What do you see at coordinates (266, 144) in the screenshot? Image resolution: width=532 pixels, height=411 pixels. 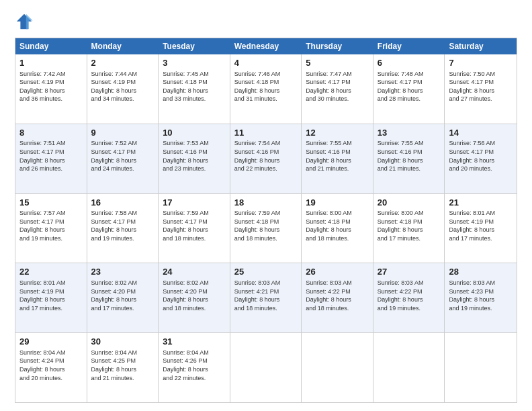 I see `cell-info: Sunrise: 7:54 AM` at bounding box center [266, 144].